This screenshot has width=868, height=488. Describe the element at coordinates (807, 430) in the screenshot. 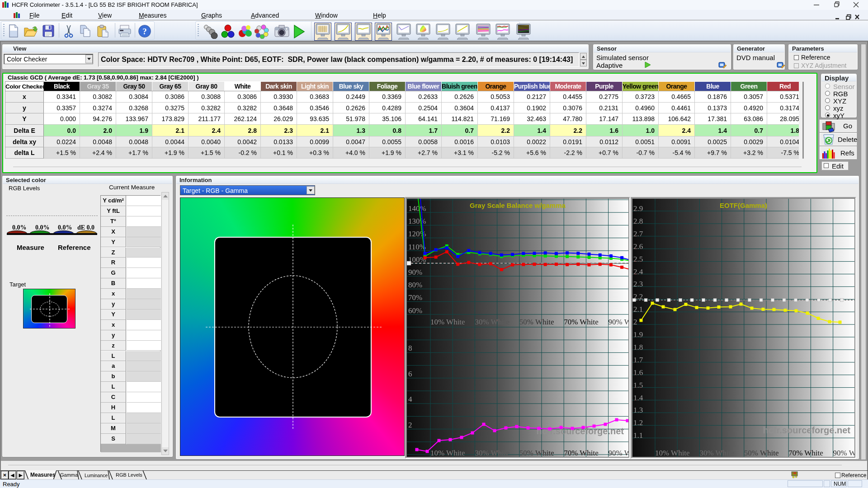

I see `svg-text: hcfr.sourceforge.net` at that location.